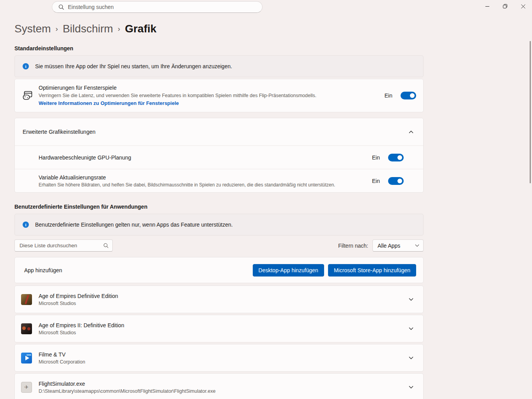 Image resolution: width=532 pixels, height=399 pixels. What do you see at coordinates (398, 246) in the screenshot?
I see `app-filter-dropdown: Alle Apps` at bounding box center [398, 246].